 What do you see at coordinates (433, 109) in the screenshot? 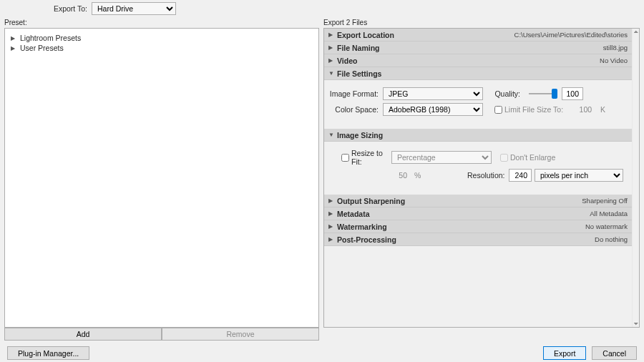
I see `color-space-select: AdobeRGB (1998)` at bounding box center [433, 109].